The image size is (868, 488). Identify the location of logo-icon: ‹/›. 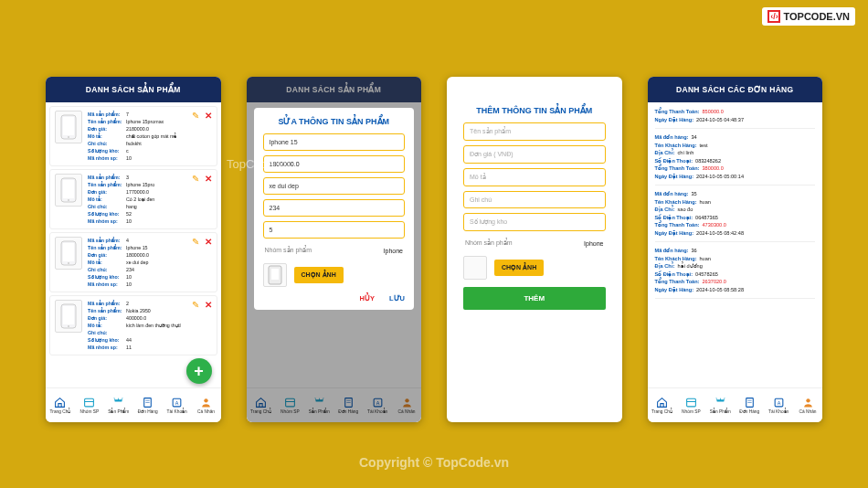
(774, 16).